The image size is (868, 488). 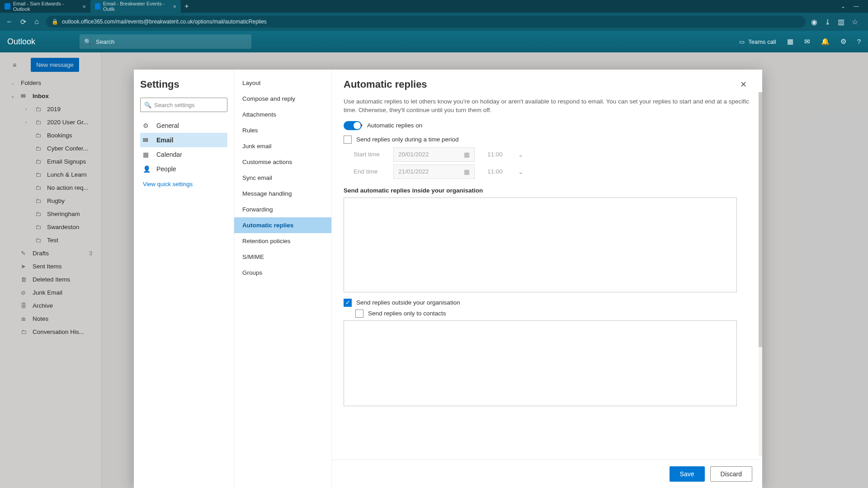 What do you see at coordinates (184, 140) in the screenshot?
I see `category-email: ✉Email` at bounding box center [184, 140].